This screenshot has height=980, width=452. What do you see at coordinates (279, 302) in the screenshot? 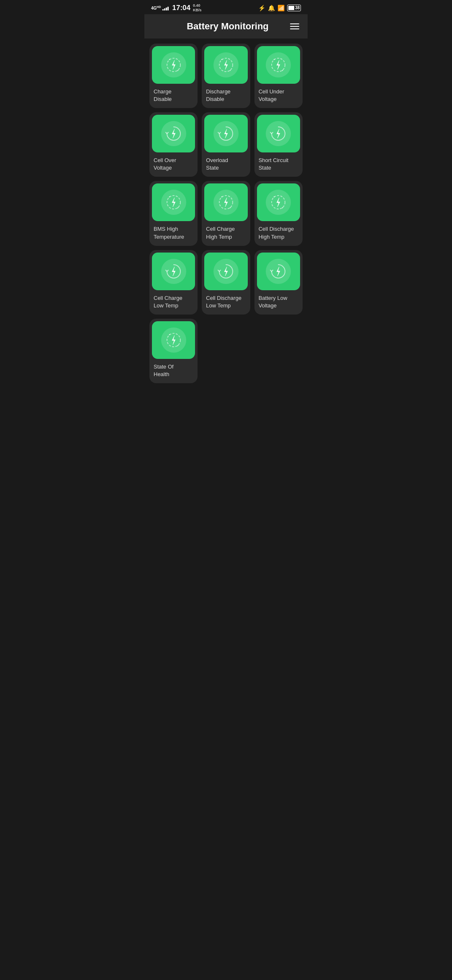
I see `grid-label-12: Battery Low Voltage` at bounding box center [279, 302].